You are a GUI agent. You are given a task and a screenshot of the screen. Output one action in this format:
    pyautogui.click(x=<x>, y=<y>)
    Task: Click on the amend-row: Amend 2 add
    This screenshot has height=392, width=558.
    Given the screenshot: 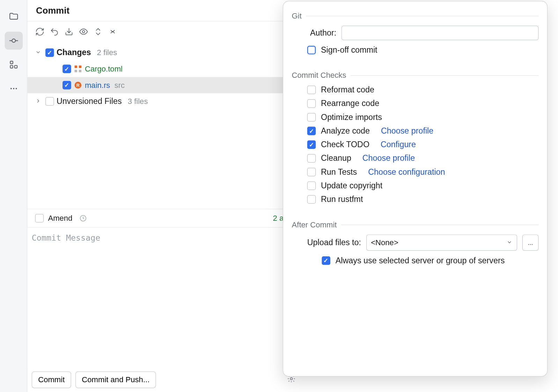 What is the action you would take?
    pyautogui.click(x=164, y=218)
    